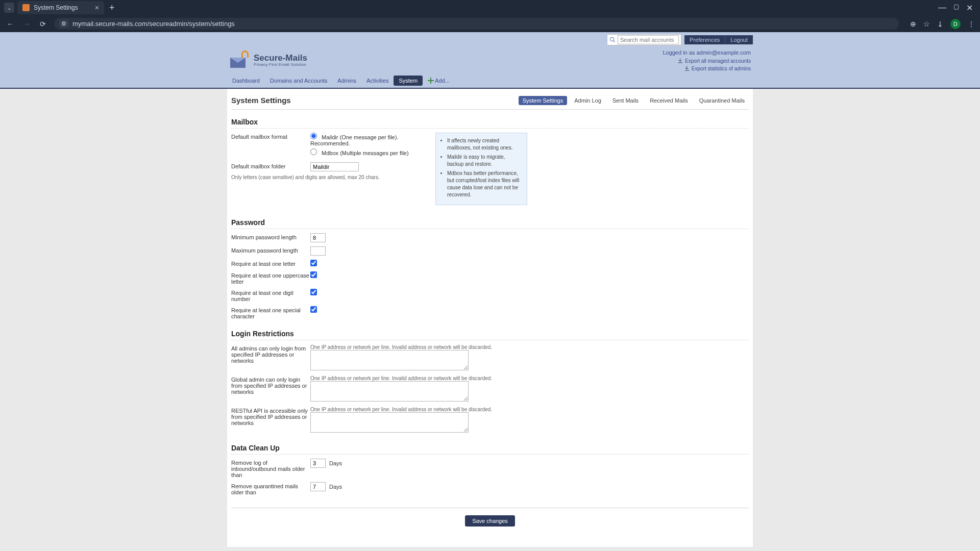 This screenshot has height=551, width=980. What do you see at coordinates (704, 40) in the screenshot?
I see `preferences-link: Preferences` at bounding box center [704, 40].